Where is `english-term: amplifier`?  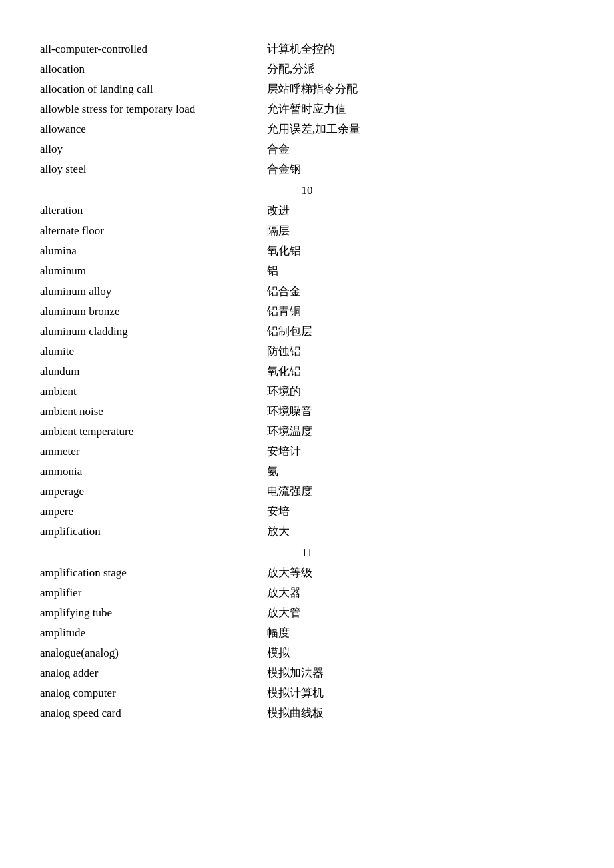 english-term: amplifier is located at coordinates (154, 593).